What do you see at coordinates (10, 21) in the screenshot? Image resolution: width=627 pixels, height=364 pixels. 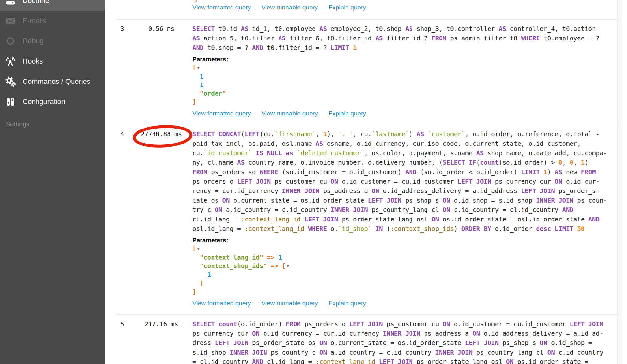 I see `envelope-icon` at bounding box center [10, 21].